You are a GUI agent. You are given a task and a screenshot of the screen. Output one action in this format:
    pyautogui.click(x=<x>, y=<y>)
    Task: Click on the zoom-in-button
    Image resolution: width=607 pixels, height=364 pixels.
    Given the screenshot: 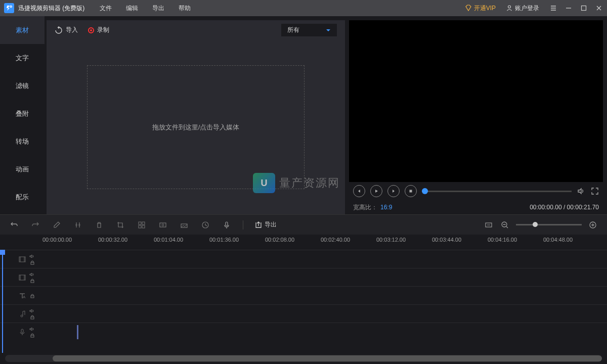 What is the action you would take?
    pyautogui.click(x=593, y=225)
    